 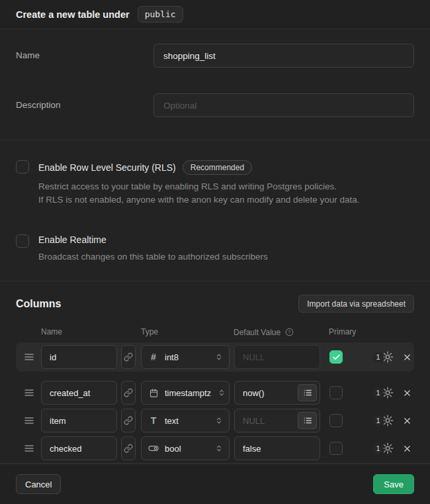 What do you see at coordinates (284, 56) in the screenshot?
I see `table-name-input` at bounding box center [284, 56].